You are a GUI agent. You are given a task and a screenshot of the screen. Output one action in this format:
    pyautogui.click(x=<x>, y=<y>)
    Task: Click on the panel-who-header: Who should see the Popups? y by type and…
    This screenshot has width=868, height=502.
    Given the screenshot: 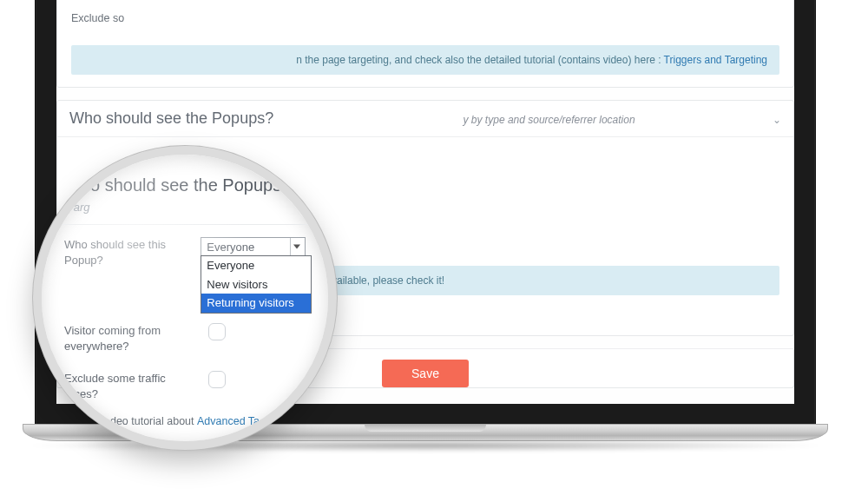 What is the action you would take?
    pyautogui.click(x=425, y=119)
    